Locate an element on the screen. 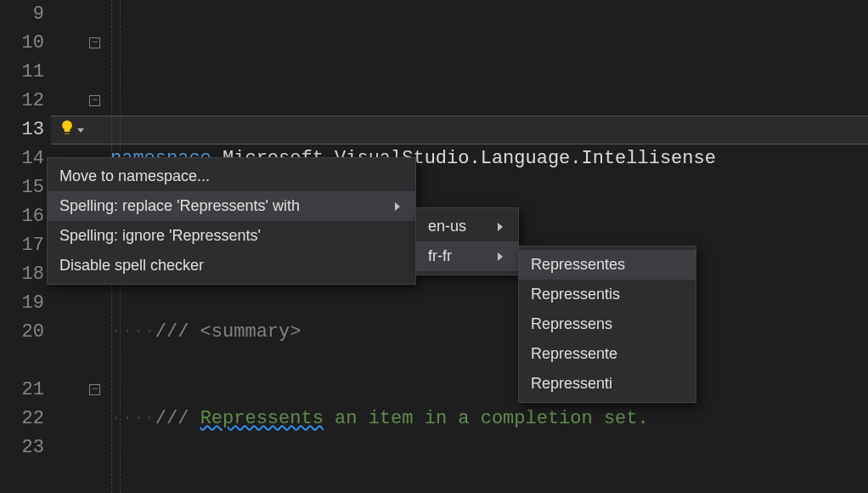  quick-actions-button is located at coordinates (71, 130).